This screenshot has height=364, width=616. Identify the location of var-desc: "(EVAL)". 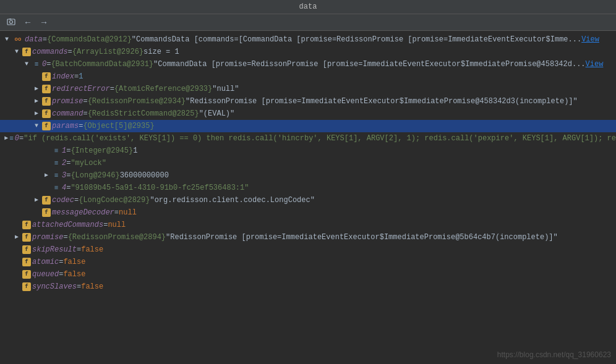
(217, 114).